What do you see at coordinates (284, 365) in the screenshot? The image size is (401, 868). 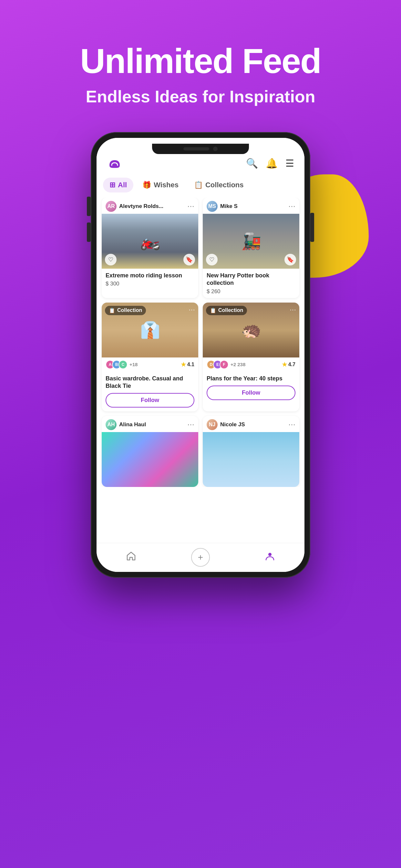 I see `star-icon: ★` at bounding box center [284, 365].